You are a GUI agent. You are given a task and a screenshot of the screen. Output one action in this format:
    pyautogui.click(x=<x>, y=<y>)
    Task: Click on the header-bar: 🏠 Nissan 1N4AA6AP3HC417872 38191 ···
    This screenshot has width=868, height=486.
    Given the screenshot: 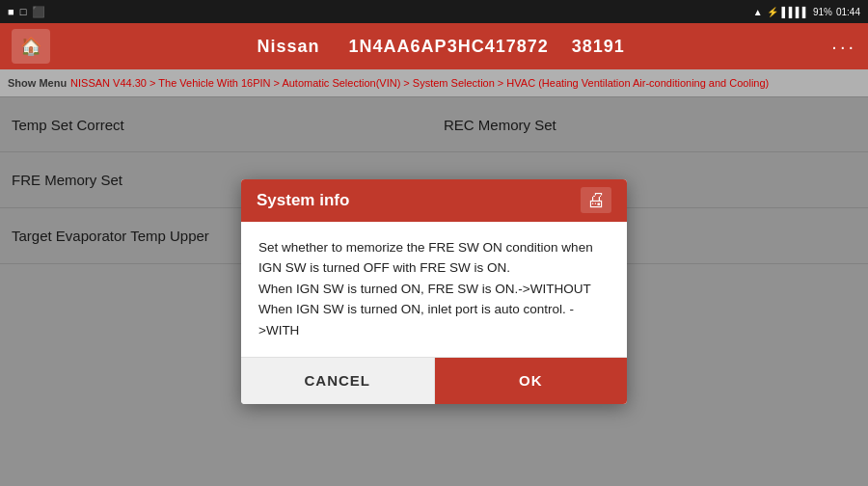 What is the action you would take?
    pyautogui.click(x=434, y=46)
    